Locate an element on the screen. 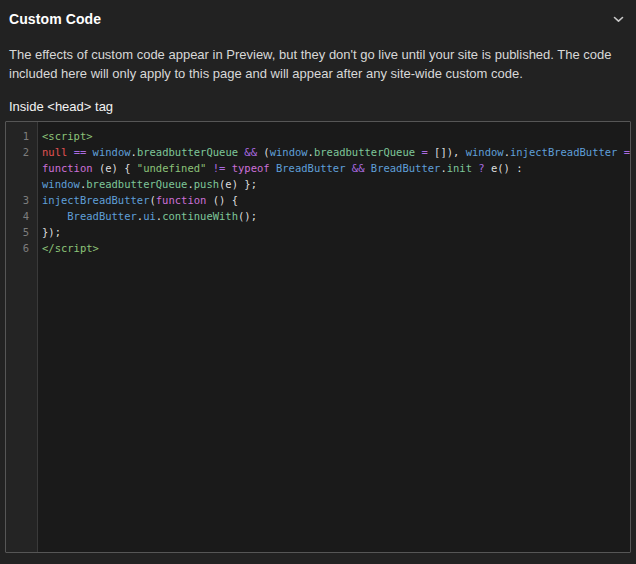 The image size is (636, 564). code-token: = is located at coordinates (627, 152).